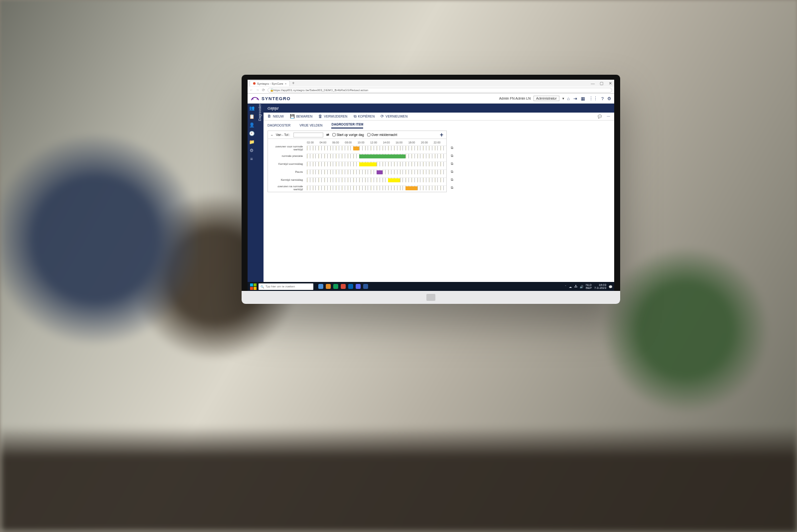 The image size is (797, 532). Describe the element at coordinates (441, 135) in the screenshot. I see `add-row-button: +` at that location.